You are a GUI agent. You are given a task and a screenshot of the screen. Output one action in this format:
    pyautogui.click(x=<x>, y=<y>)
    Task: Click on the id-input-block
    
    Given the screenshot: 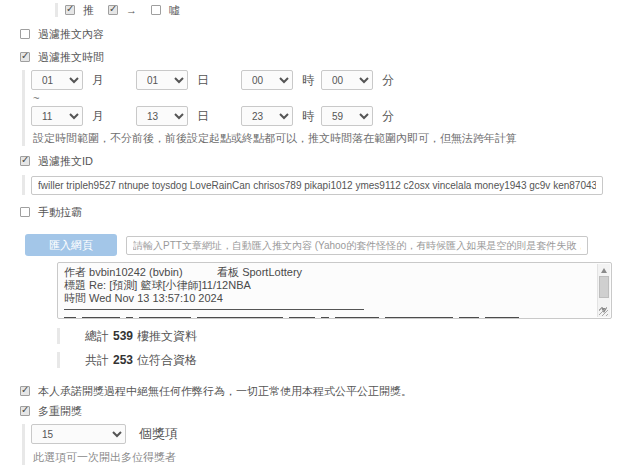 What is the action you would take?
    pyautogui.click(x=331, y=185)
    